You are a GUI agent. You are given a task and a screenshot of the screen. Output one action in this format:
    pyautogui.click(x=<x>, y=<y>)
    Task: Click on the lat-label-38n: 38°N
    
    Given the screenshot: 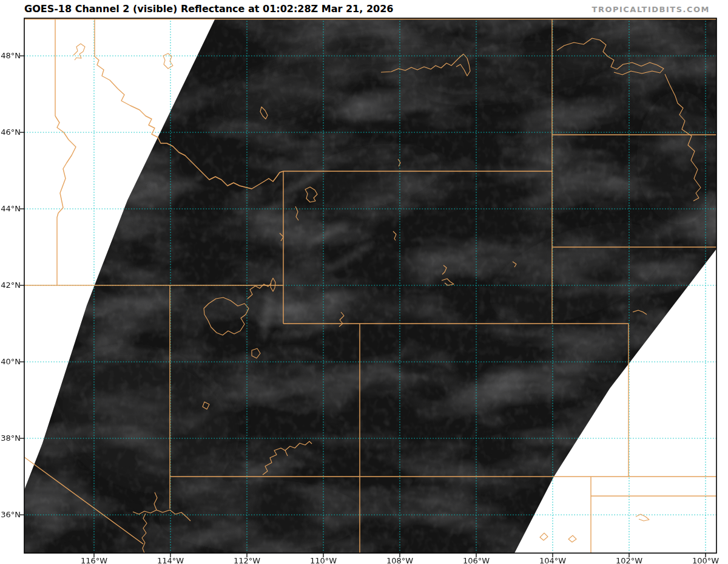 What is the action you would take?
    pyautogui.click(x=10, y=438)
    